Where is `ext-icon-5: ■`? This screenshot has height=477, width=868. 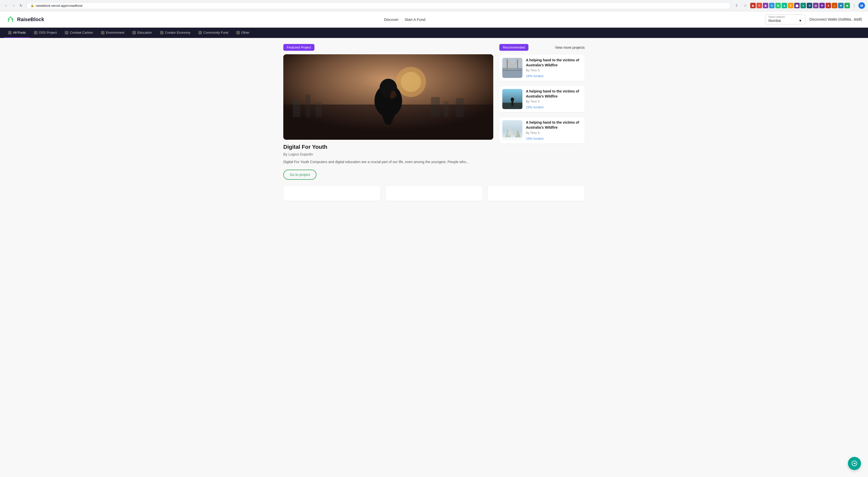 ext-icon-5: ■ is located at coordinates (778, 5).